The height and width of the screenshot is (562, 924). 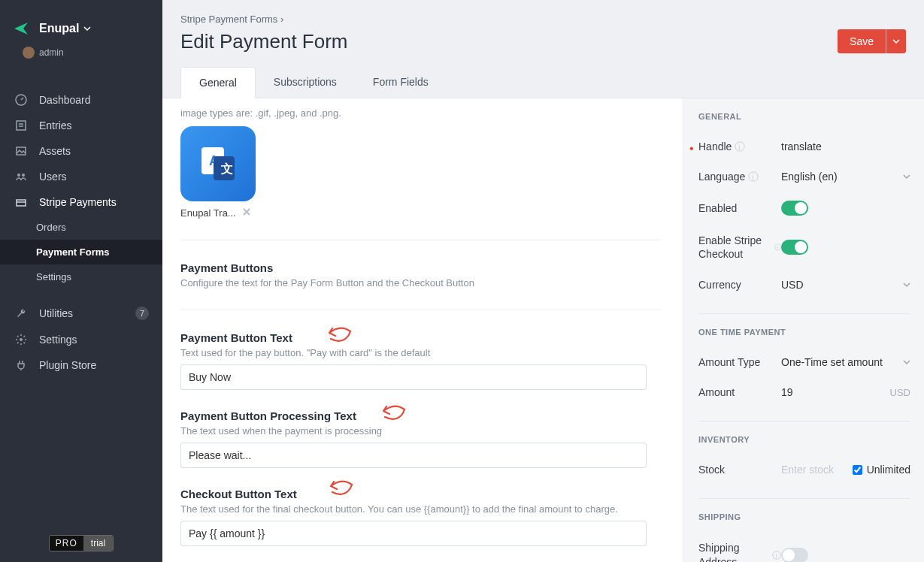 What do you see at coordinates (218, 173) in the screenshot?
I see `asset-item: A 文 Enupal Tra...` at bounding box center [218, 173].